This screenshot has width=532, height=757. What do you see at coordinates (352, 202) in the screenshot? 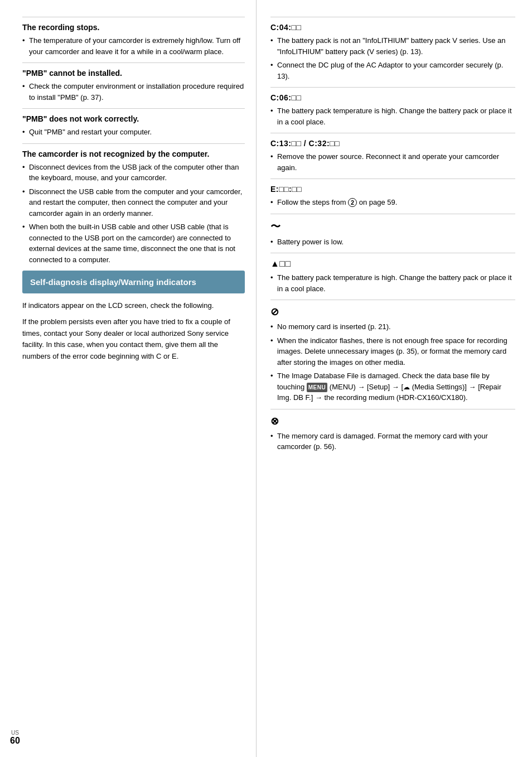
I see `circle-2-icon: 2` at bounding box center [352, 202].